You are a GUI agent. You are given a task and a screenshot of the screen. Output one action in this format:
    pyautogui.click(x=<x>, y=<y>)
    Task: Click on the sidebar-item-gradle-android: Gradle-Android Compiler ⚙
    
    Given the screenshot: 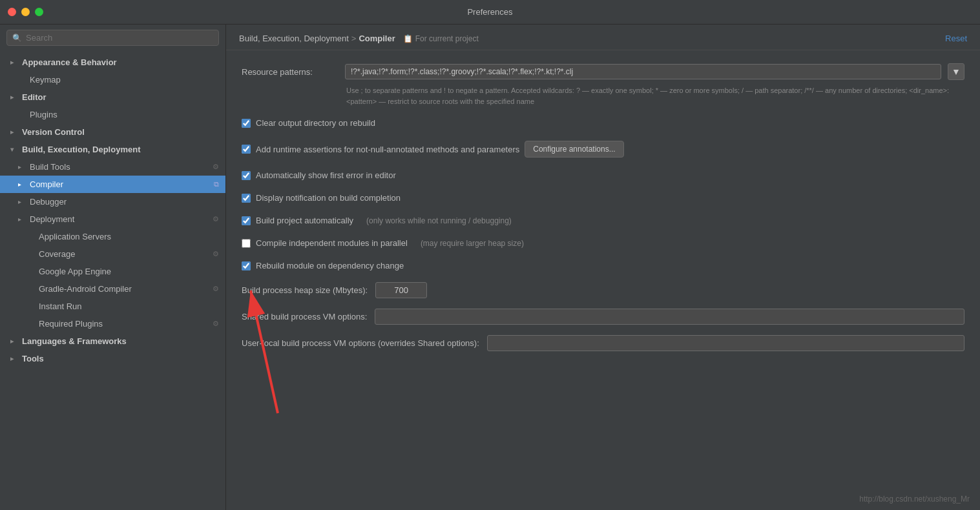 What is the action you would take?
    pyautogui.click(x=112, y=289)
    